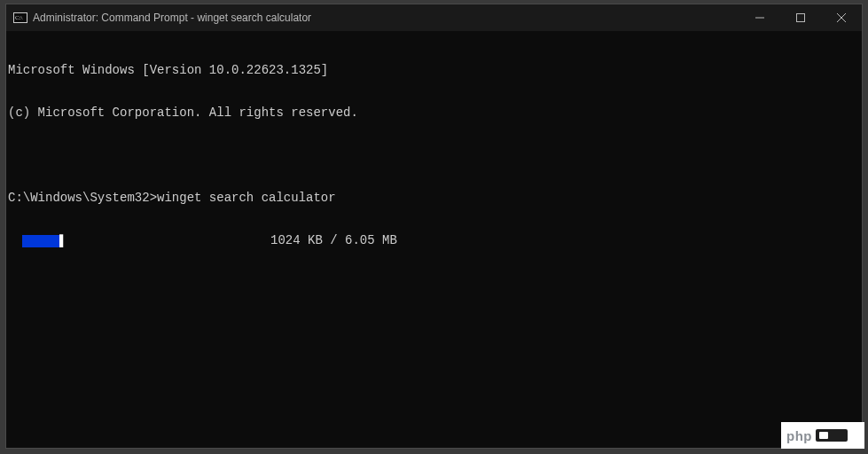 The image size is (868, 454). What do you see at coordinates (20, 18) in the screenshot?
I see `cmd-icon: C:\` at bounding box center [20, 18].